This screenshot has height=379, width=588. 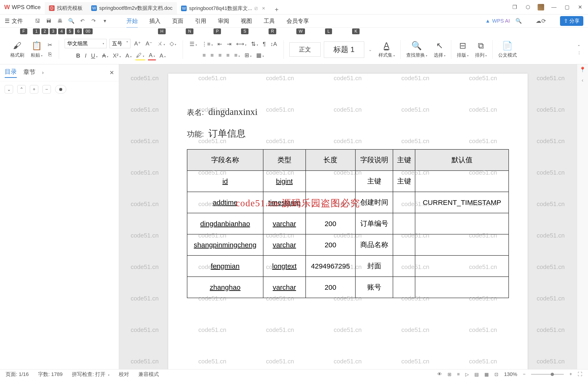 I want to click on tab-doc-2-active: W springboot78q41数据库文... ⎚ ✕, so click(x=223, y=8).